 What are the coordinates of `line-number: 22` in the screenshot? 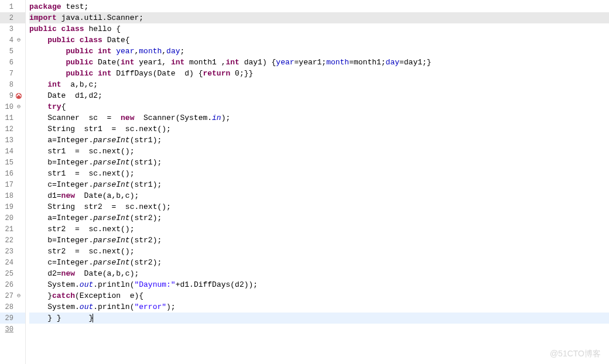 It's located at (7, 241).